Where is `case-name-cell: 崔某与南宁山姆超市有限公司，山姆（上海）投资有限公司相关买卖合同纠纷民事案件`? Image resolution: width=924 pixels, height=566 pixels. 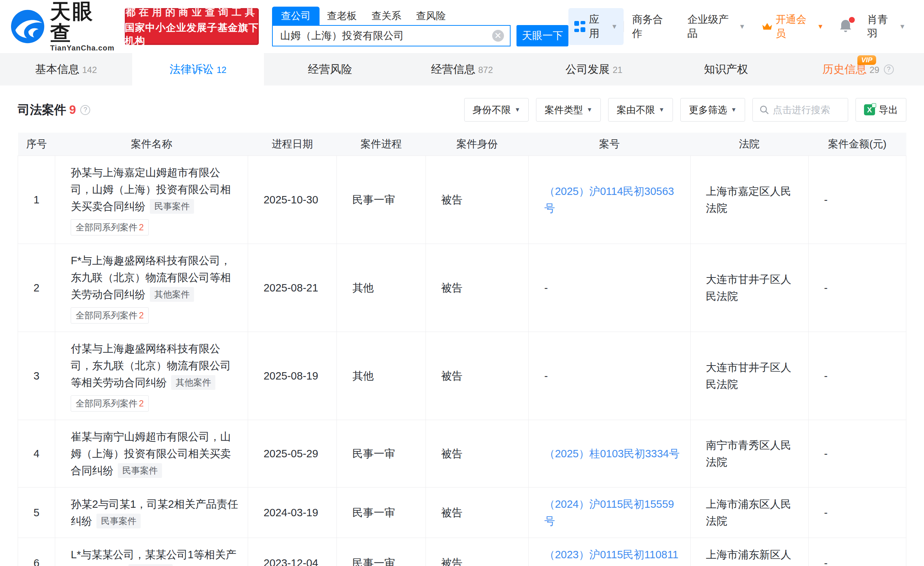
case-name-cell: 崔某与南宁山姆超市有限公司，山姆（上海）投资有限公司相关买卖合同纠纷民事案件 is located at coordinates (152, 453).